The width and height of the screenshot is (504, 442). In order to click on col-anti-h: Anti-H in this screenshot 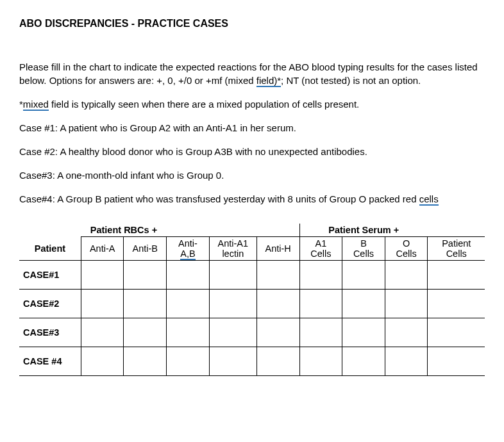, I will do `click(278, 249)`.